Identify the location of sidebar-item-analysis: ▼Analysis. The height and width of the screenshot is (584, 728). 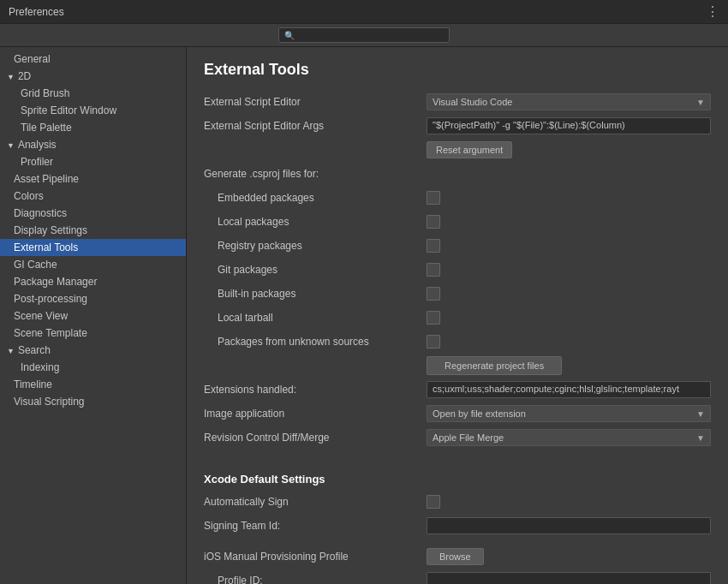
(92, 145).